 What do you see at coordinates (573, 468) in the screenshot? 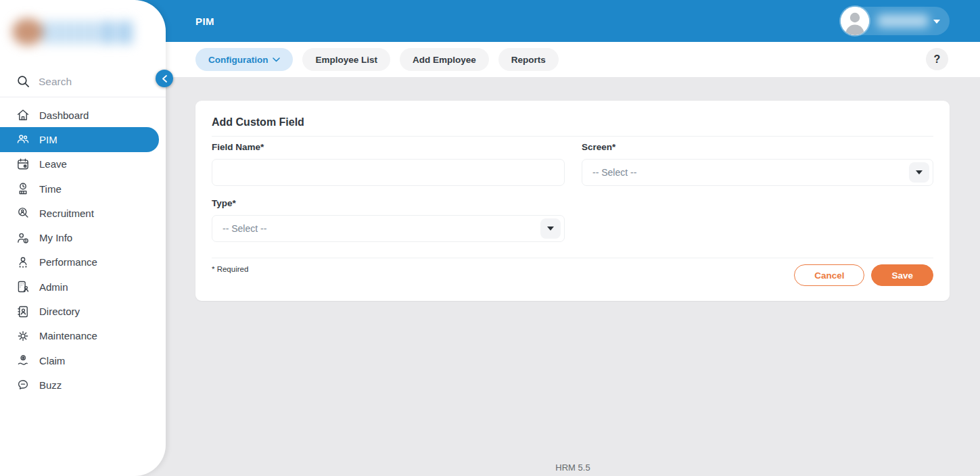
I see `version-footer: HRM 5.5` at bounding box center [573, 468].